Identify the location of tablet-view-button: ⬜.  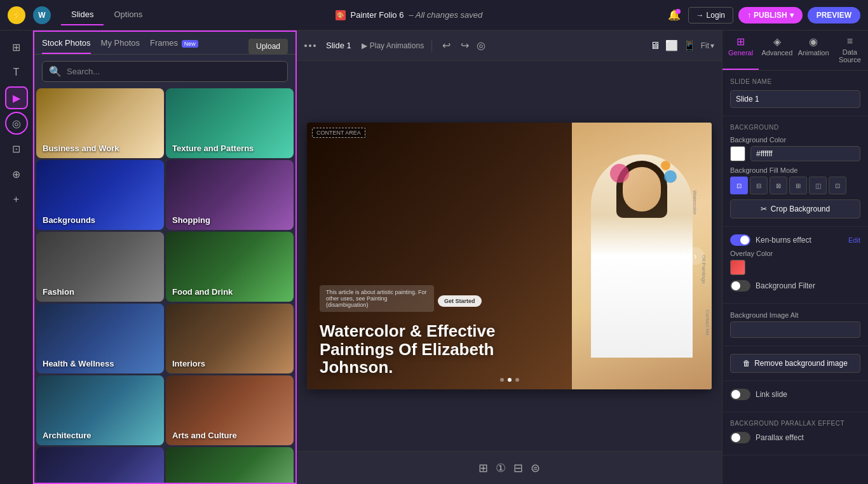
(672, 46).